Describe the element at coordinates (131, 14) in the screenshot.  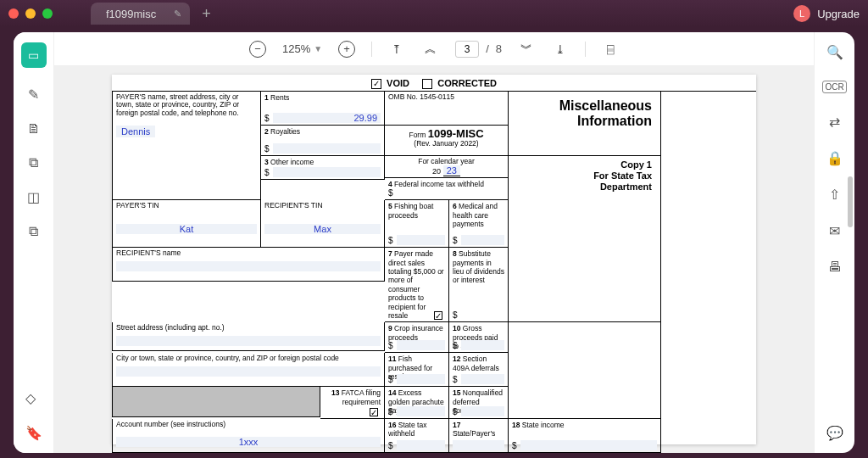
I see `tab-title: f1099misc` at that location.